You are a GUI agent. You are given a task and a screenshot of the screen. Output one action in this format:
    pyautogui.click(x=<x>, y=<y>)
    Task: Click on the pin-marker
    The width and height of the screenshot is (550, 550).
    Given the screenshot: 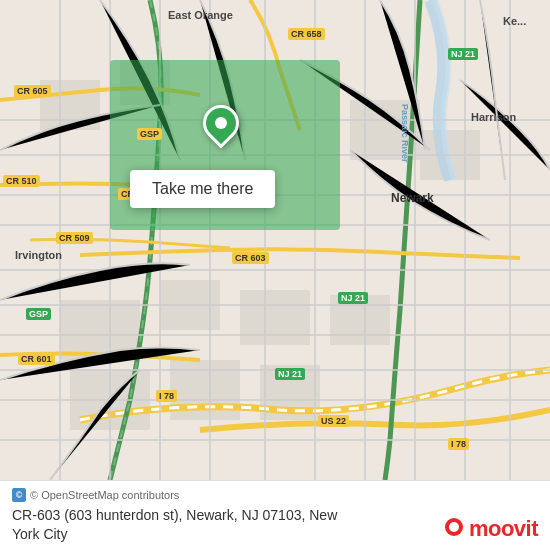 What is the action you would take?
    pyautogui.click(x=222, y=124)
    